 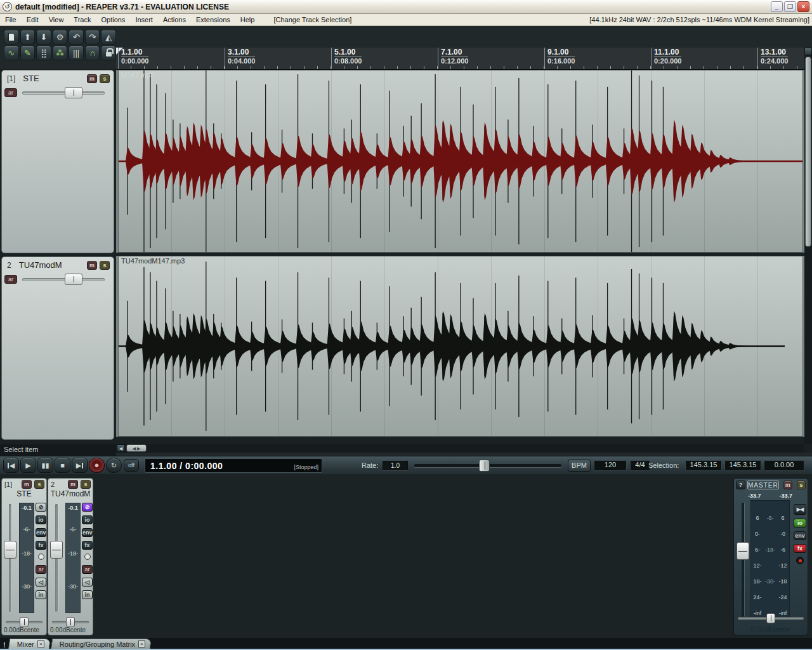 I want to click on bpm-value: 120, so click(x=610, y=466).